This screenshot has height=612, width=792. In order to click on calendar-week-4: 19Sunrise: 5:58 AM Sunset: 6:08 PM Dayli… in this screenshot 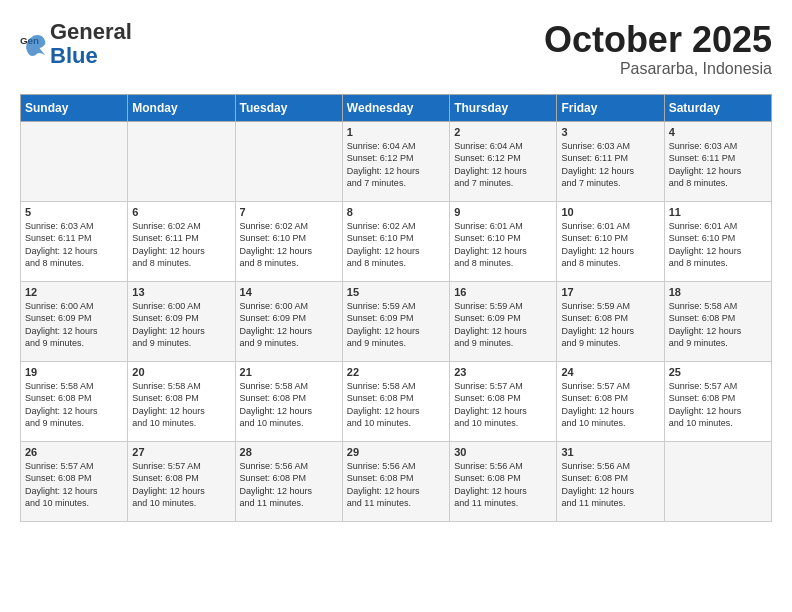, I will do `click(396, 401)`.